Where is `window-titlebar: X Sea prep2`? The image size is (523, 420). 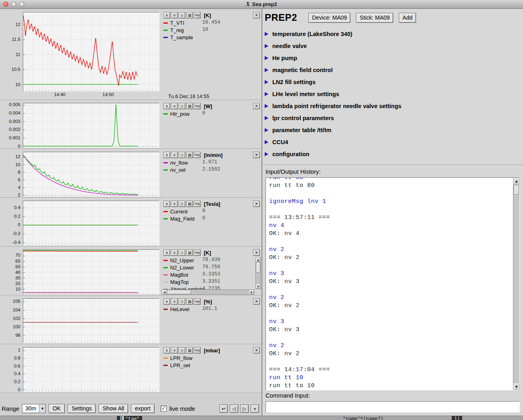
window-titlebar: X Sea prep2 is located at coordinates (262, 4).